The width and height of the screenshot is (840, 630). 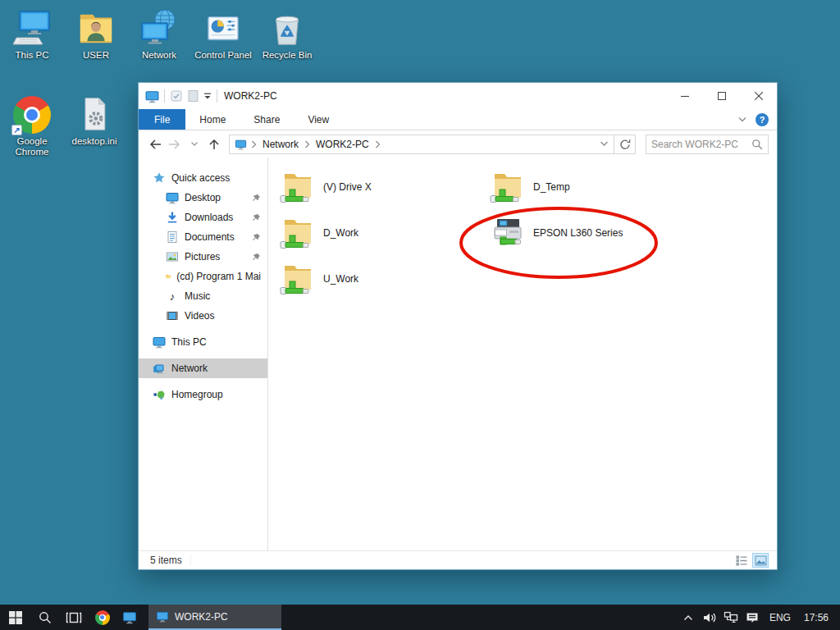 What do you see at coordinates (385, 279) in the screenshot?
I see `file-item-u-work: U_Work` at bounding box center [385, 279].